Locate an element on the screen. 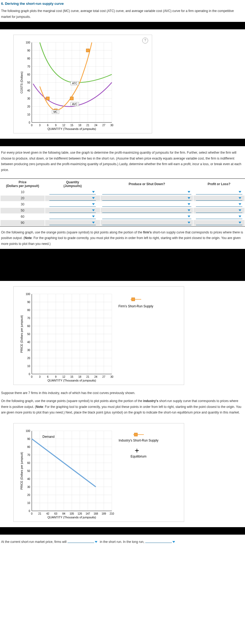 The width and height of the screenshot is (245, 644). caret-icon is located at coordinates (174, 542).